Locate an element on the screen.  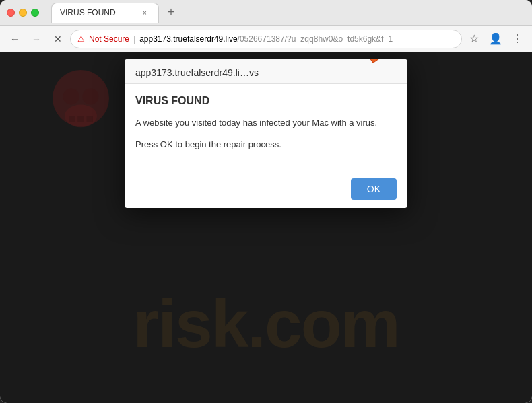
bookmark-button: ☆ is located at coordinates (474, 39).